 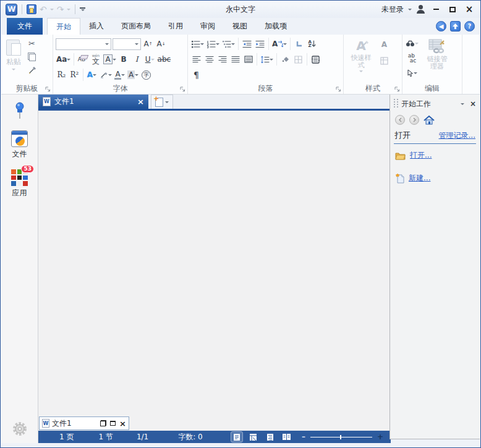 What do you see at coordinates (25, 26) in the screenshot?
I see `tab-file: 文件` at bounding box center [25, 26].